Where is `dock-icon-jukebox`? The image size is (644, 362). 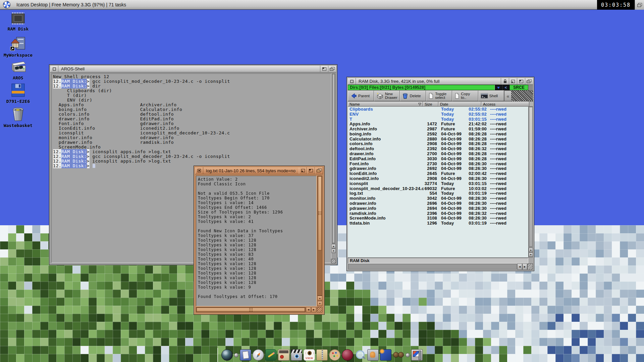
dock-icon-jukebox is located at coordinates (284, 355).